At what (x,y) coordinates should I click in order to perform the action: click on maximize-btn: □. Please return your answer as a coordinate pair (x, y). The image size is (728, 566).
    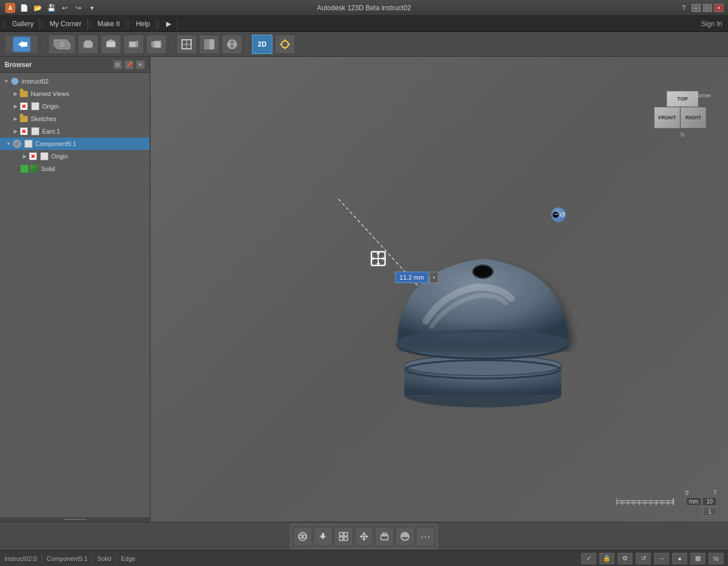
    Looking at the image, I should click on (708, 8).